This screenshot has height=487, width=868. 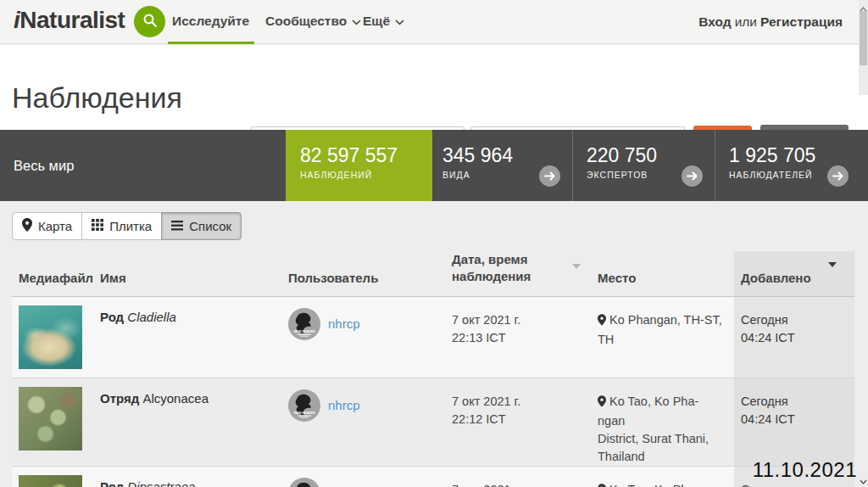 What do you see at coordinates (507, 155) in the screenshot?
I see `species-count: 345 964` at bounding box center [507, 155].